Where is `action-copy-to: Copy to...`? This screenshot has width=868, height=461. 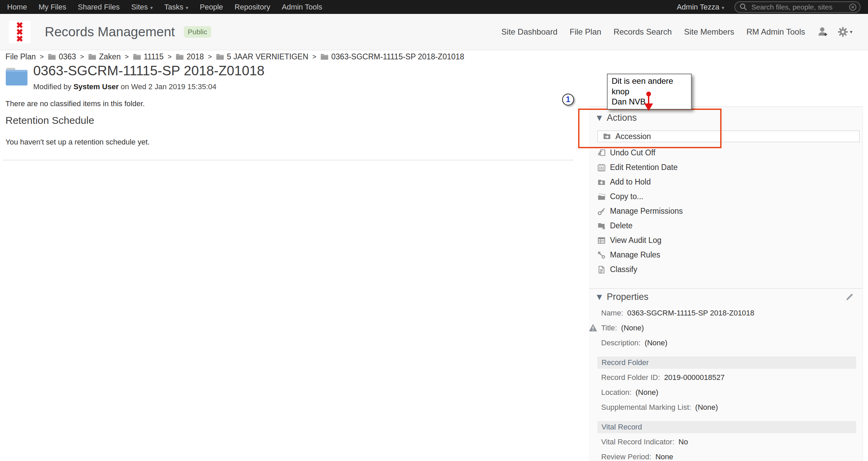
action-copy-to: Copy to... is located at coordinates (640, 197).